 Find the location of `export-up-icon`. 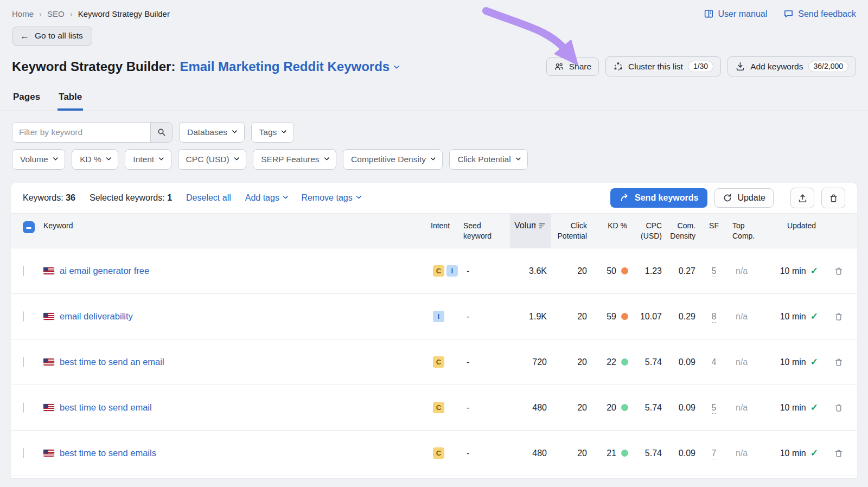

export-up-icon is located at coordinates (803, 198).